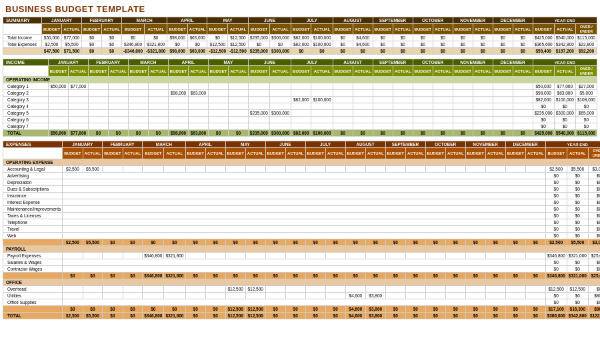  Describe the element at coordinates (312, 21) in the screenshot. I see `hdr-july: JULY` at that location.